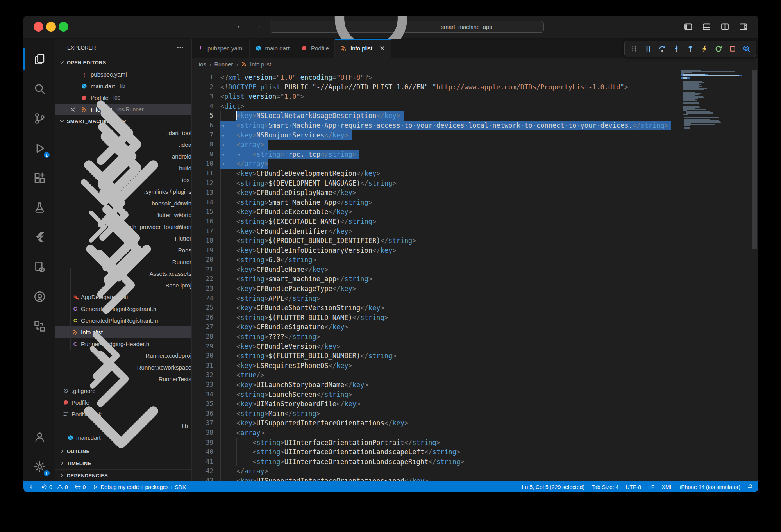 The width and height of the screenshot is (781, 532). What do you see at coordinates (180, 48) in the screenshot?
I see `more-actions-icon` at bounding box center [180, 48].